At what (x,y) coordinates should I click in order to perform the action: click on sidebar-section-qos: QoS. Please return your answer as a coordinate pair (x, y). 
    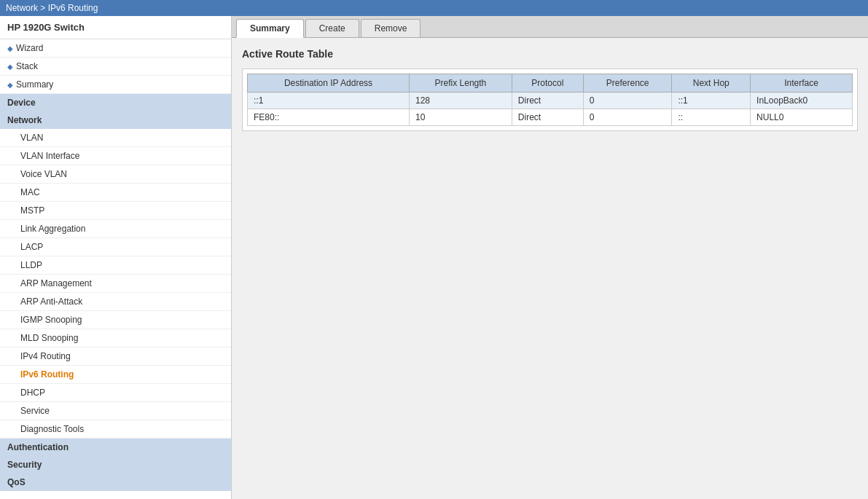
    Looking at the image, I should click on (115, 482).